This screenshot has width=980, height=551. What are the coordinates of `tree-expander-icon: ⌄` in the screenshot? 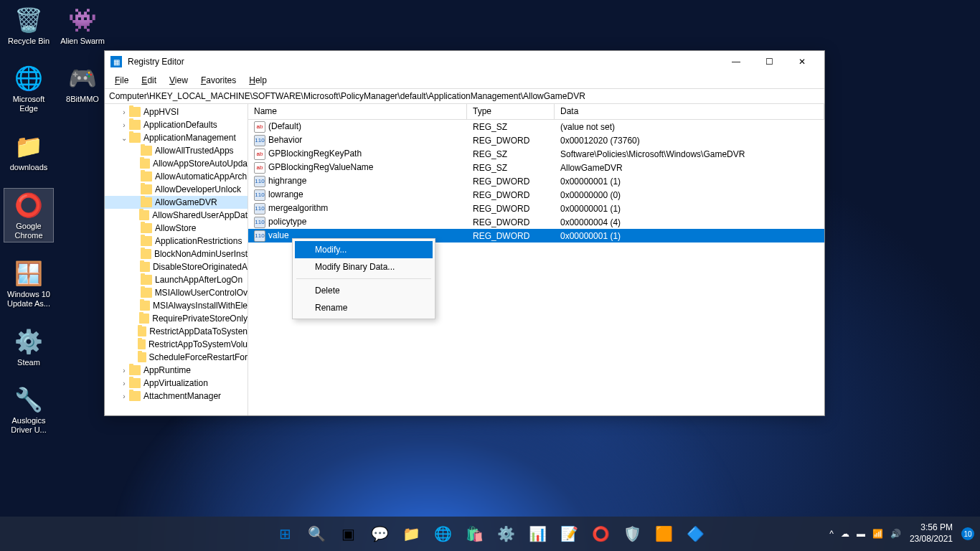 It's located at (124, 138).